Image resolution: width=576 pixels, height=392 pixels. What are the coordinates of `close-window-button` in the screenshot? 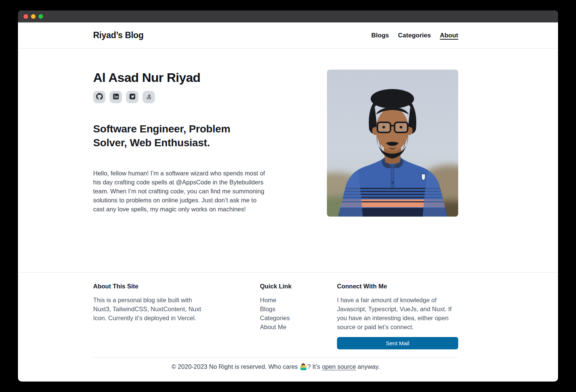 It's located at (26, 16).